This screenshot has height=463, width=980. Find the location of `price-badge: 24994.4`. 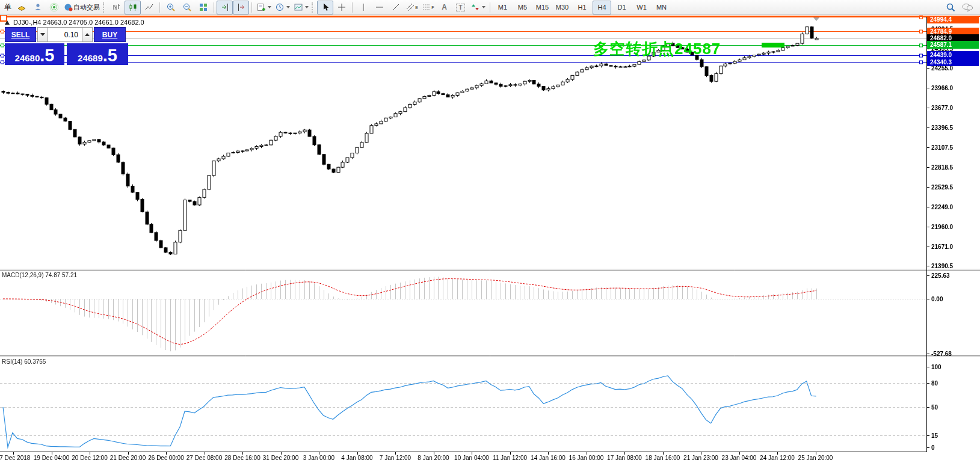

price-badge: 24994.4 is located at coordinates (953, 19).